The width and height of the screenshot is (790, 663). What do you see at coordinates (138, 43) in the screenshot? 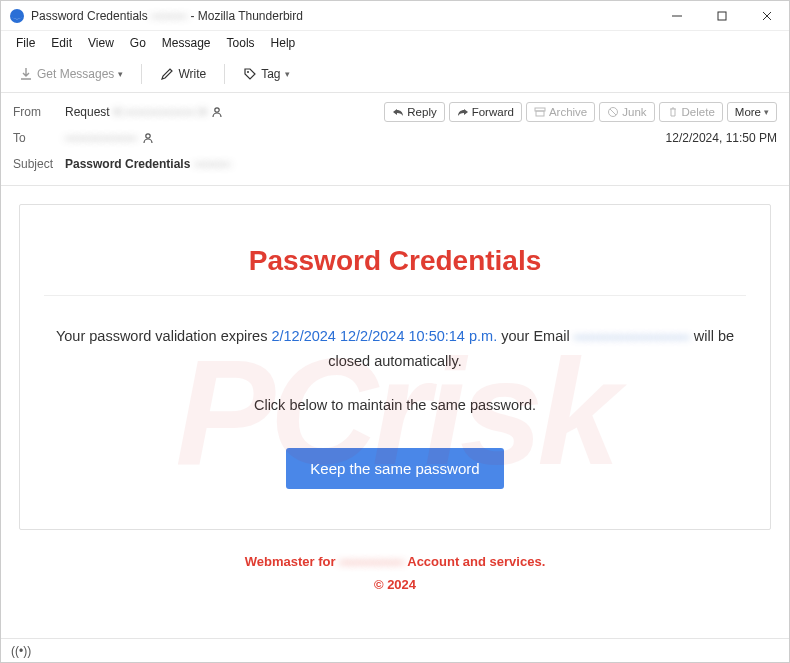
I see `menu-go: Go` at bounding box center [138, 43].